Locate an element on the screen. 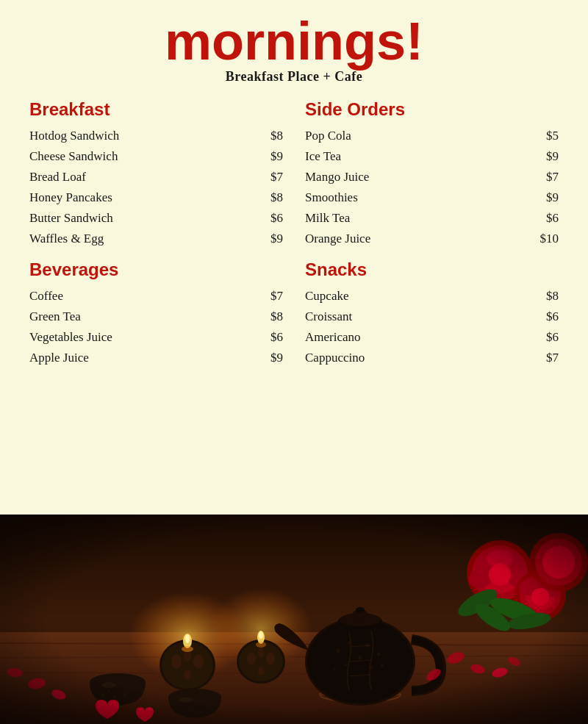 The image size is (588, 724). item-name: Apple Juice is located at coordinates (59, 358).